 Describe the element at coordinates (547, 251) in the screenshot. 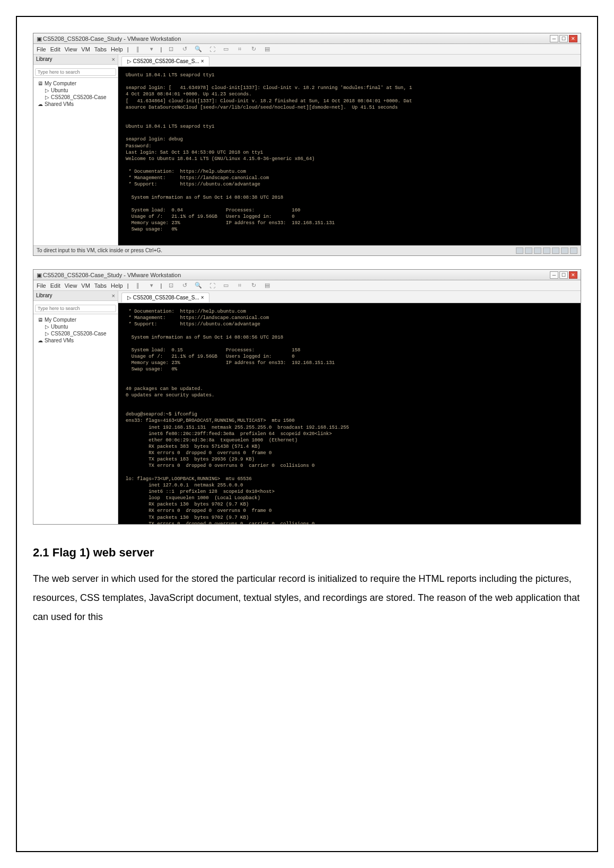

I see `status-usb-icon` at that location.